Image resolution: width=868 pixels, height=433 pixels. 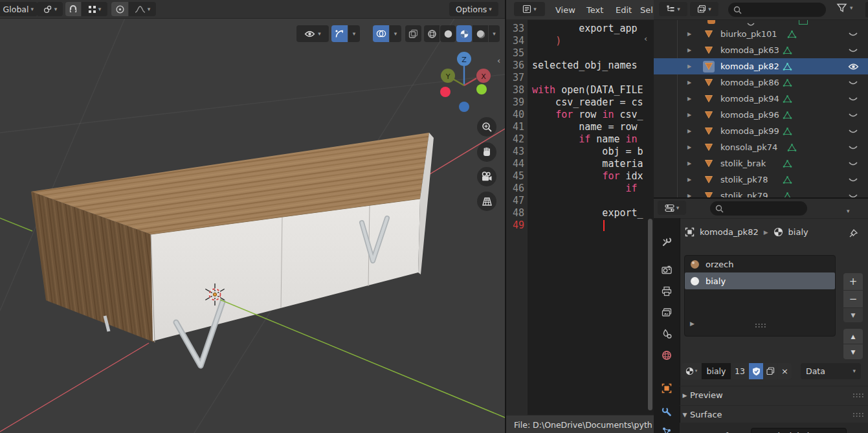 I want to click on slot-specials-dropdown: ▼, so click(x=853, y=315).